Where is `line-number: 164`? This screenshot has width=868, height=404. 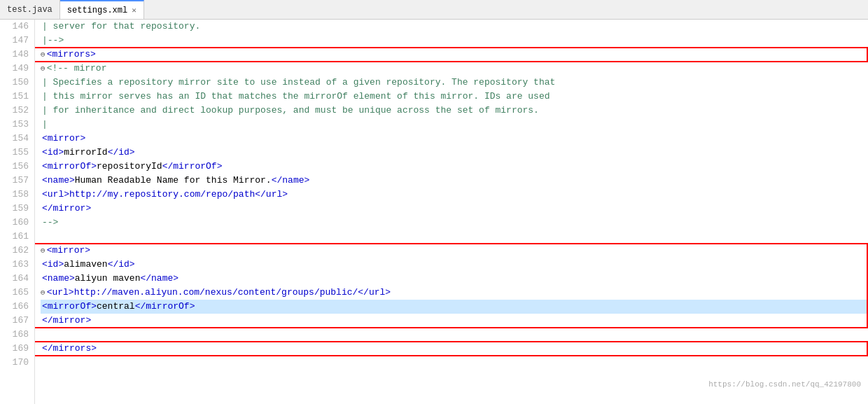
line-number: 164 is located at coordinates (17, 279).